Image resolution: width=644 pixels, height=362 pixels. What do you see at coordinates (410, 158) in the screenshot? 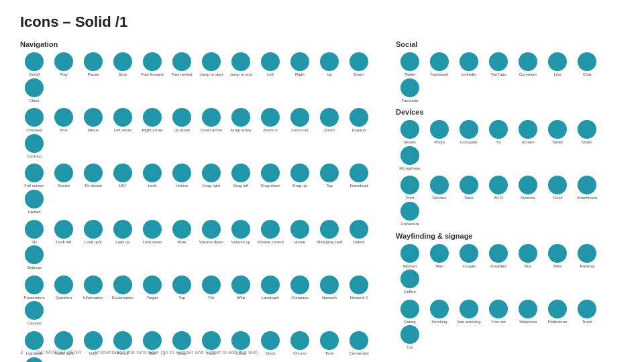
I see `icon-item: Microphone` at bounding box center [410, 158].